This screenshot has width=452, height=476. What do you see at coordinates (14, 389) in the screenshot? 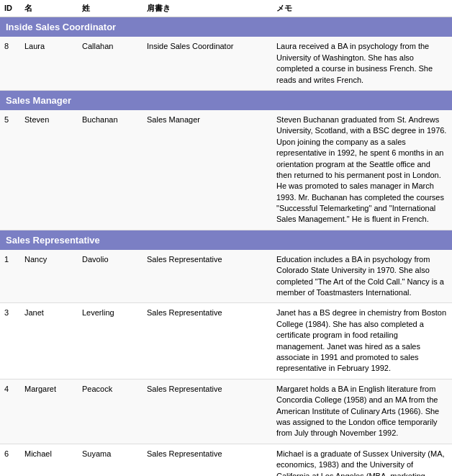
I see `cell-id: 4` at bounding box center [14, 389].